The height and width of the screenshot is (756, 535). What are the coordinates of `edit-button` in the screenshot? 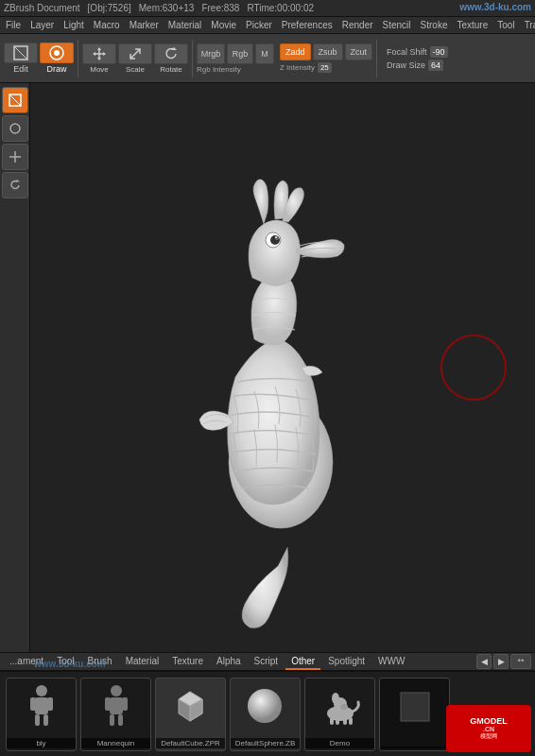 It's located at (21, 53).